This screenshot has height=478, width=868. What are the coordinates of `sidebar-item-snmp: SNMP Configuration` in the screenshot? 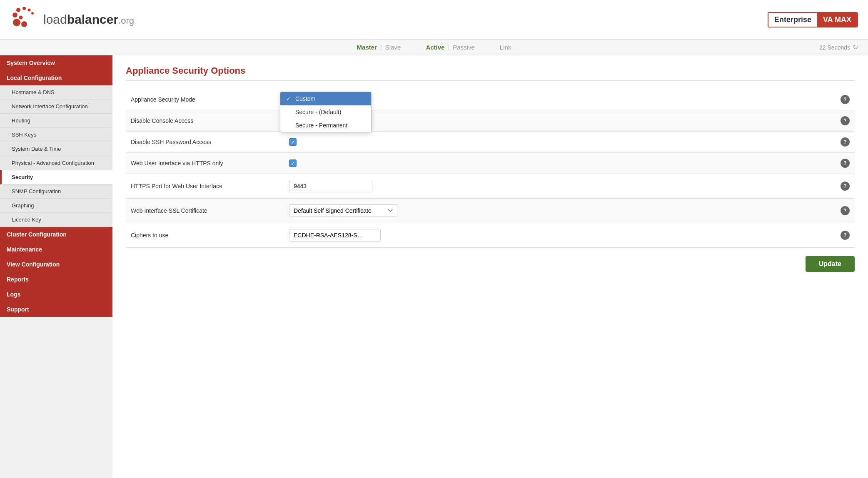 It's located at (56, 192).